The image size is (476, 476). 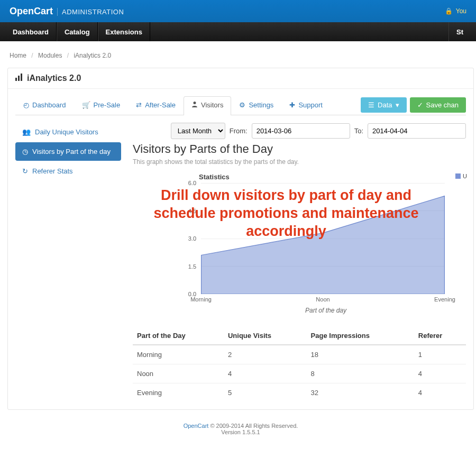 I want to click on table-header: Part of the Day, so click(x=178, y=336).